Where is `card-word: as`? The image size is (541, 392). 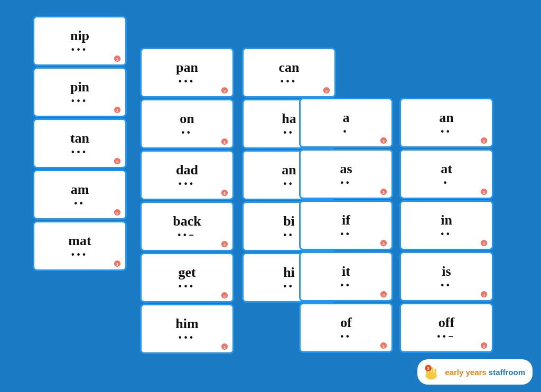 card-word: as is located at coordinates (346, 169).